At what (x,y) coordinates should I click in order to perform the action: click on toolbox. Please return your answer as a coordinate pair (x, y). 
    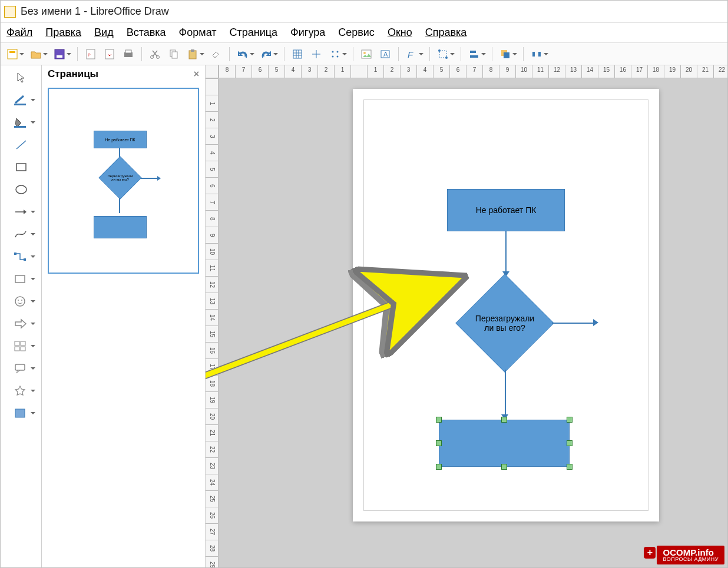
    Looking at the image, I should click on (21, 317).